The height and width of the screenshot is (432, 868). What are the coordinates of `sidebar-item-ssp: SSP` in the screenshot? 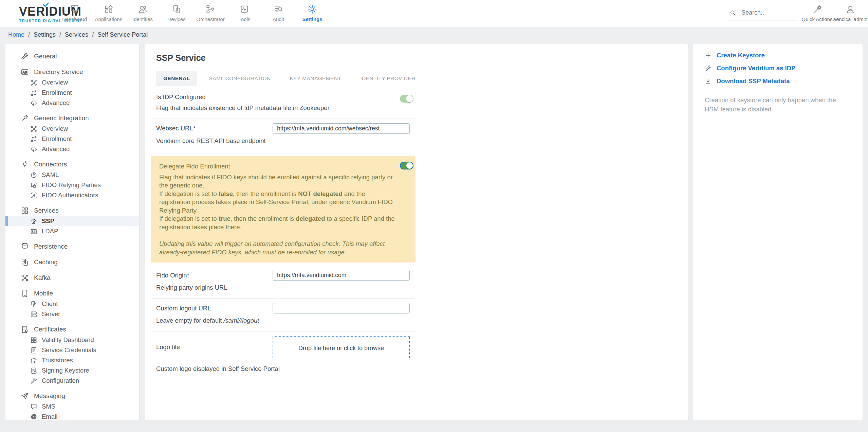 It's located at (72, 221).